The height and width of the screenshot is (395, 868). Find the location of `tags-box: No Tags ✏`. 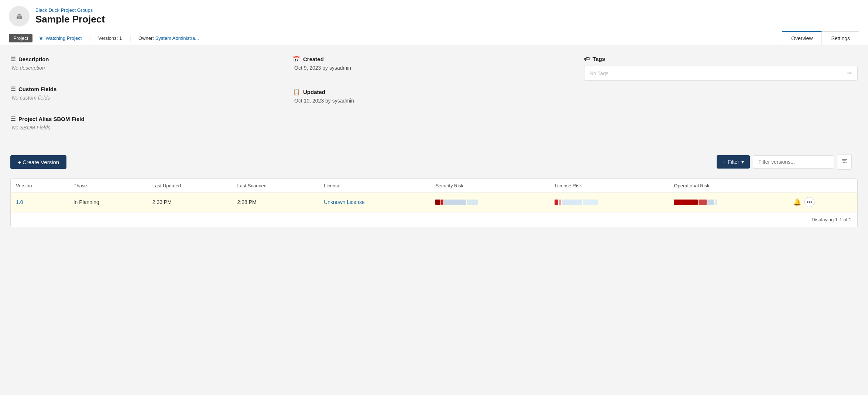

tags-box: No Tags ✏ is located at coordinates (721, 73).